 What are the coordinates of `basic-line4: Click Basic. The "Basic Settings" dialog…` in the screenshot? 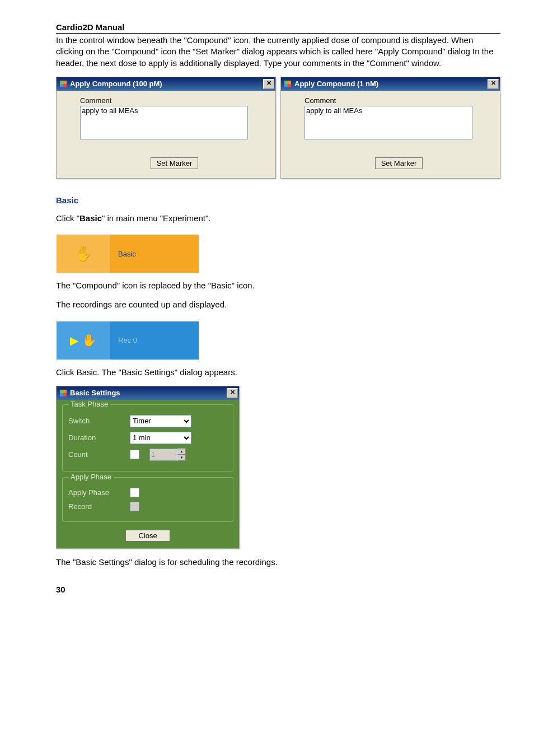 It's located at (278, 372).